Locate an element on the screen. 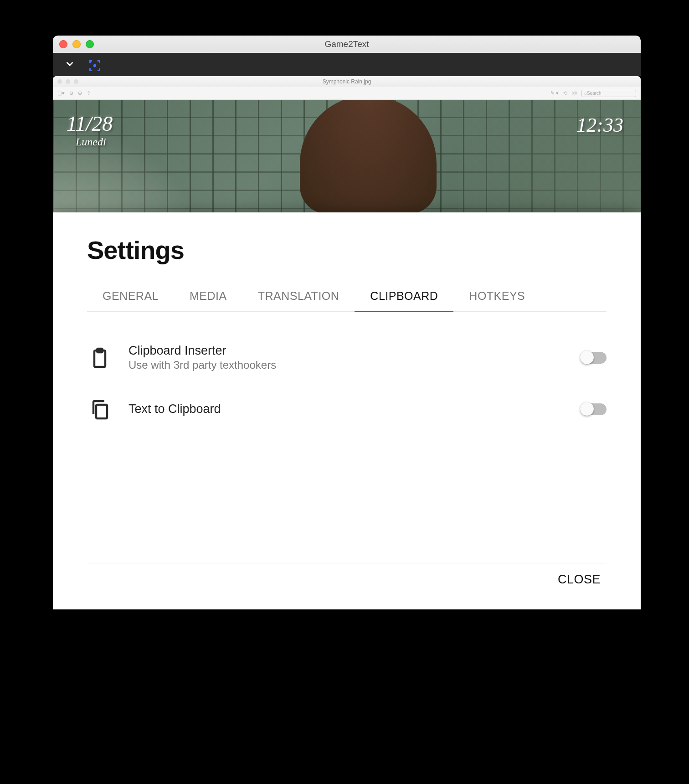 This screenshot has width=689, height=784. search-placeholder: Search is located at coordinates (594, 93).